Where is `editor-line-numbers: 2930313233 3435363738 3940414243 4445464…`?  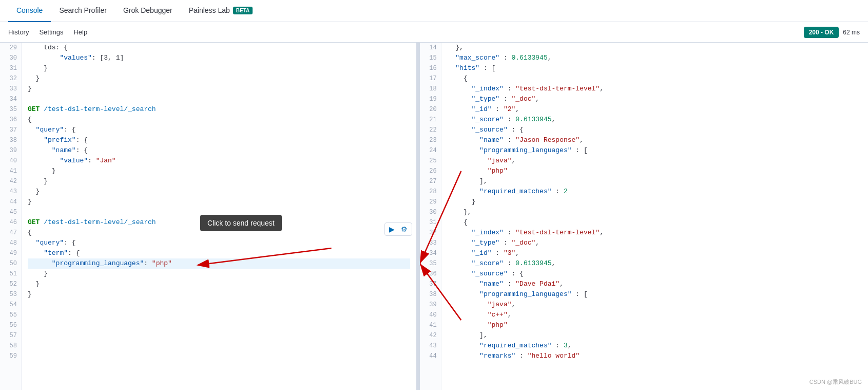
editor-line-numbers: 2930313233 3435363738 3940414243 4445464… is located at coordinates (11, 216).